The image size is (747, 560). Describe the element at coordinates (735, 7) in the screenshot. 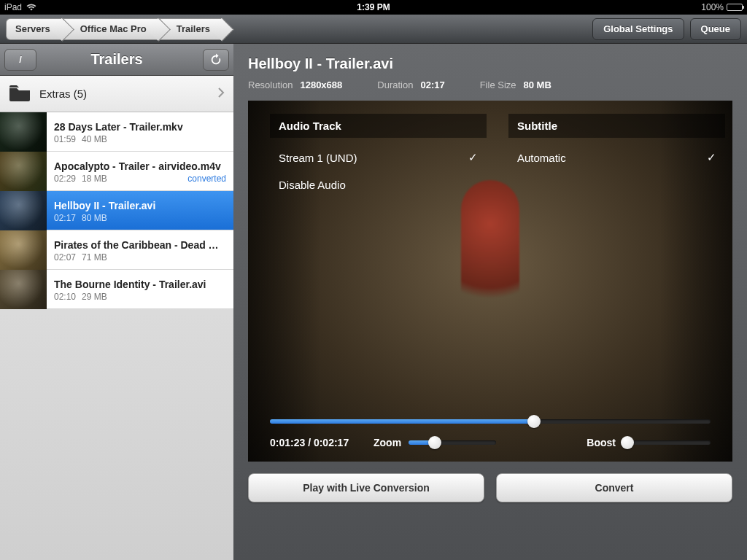

I see `battery-icon` at that location.